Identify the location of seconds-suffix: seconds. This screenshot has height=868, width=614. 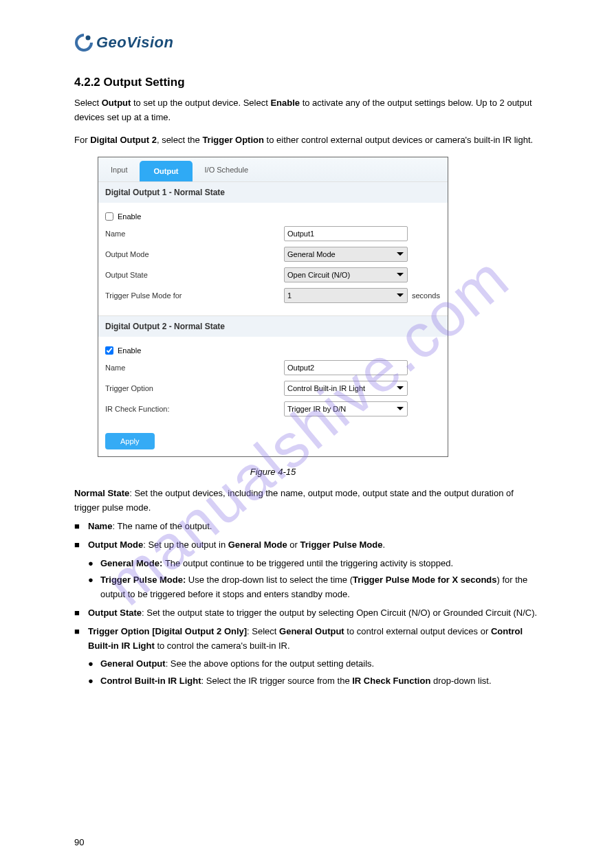
(426, 296).